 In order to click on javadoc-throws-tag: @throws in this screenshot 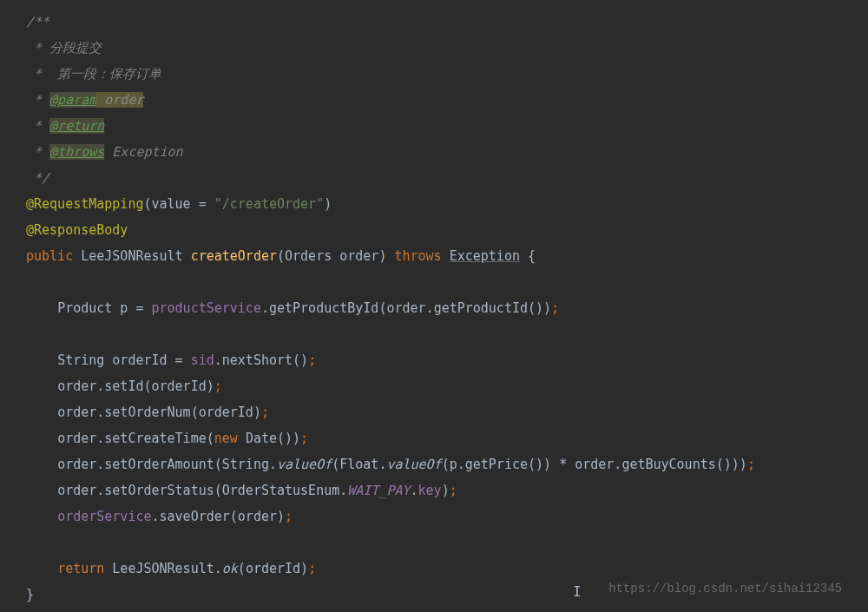, I will do `click(76, 152)`.